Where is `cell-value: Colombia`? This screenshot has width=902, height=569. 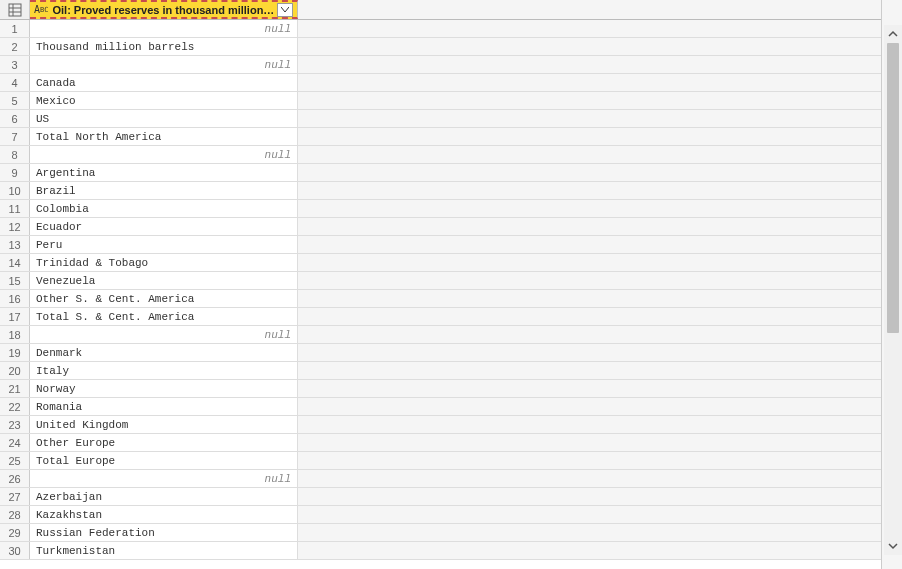 cell-value: Colombia is located at coordinates (164, 208).